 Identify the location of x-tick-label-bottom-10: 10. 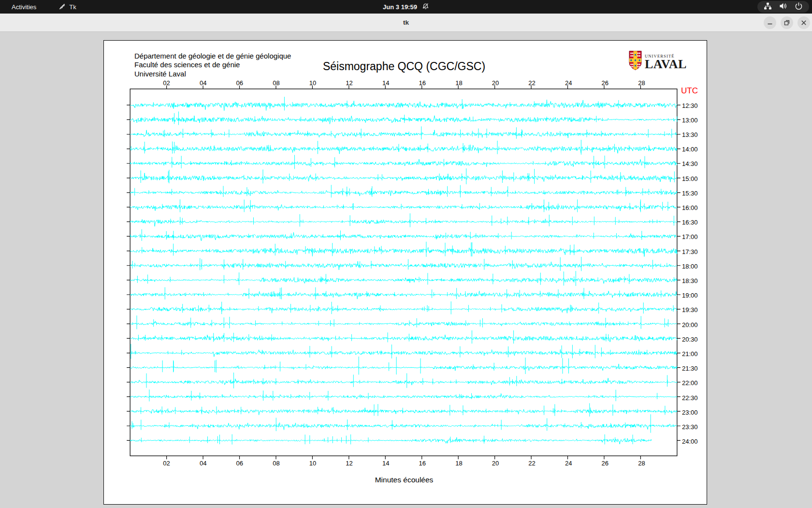
(313, 463).